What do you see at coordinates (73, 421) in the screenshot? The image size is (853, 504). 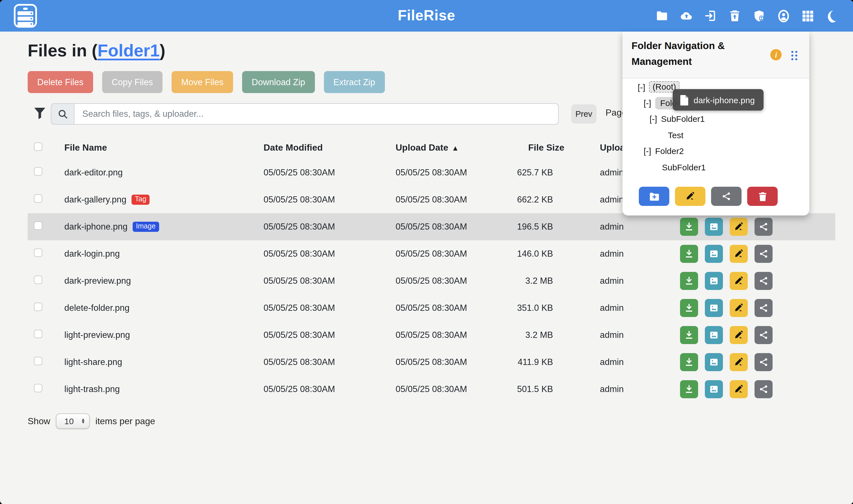 I see `items-per-page-select: 10 ▲▼` at bounding box center [73, 421].